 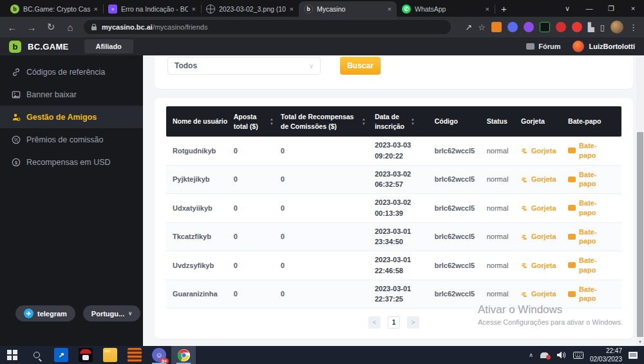 What do you see at coordinates (70, 27) in the screenshot?
I see `home-icon: ⌂` at bounding box center [70, 27].